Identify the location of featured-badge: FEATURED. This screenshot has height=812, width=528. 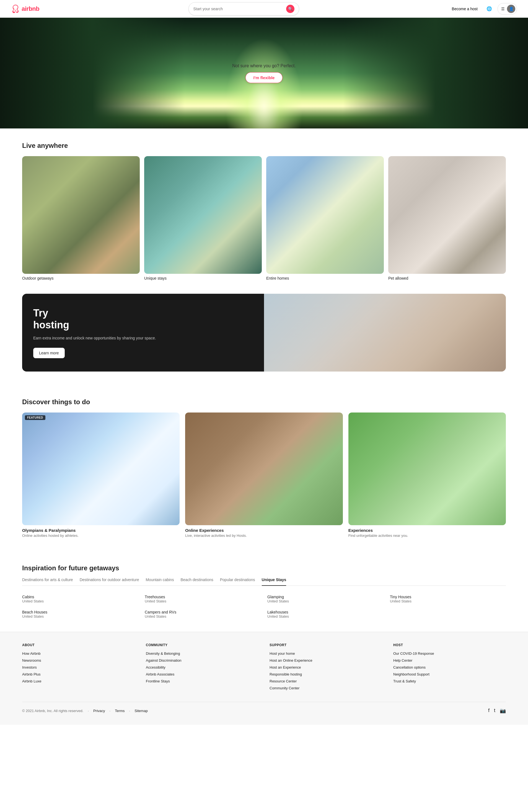
(35, 418).